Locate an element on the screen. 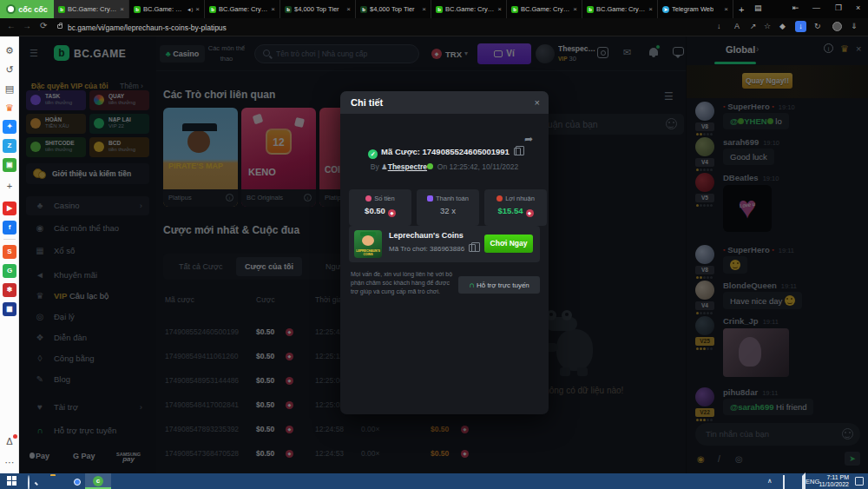  modal-title: Chi tiết is located at coordinates (366, 102).